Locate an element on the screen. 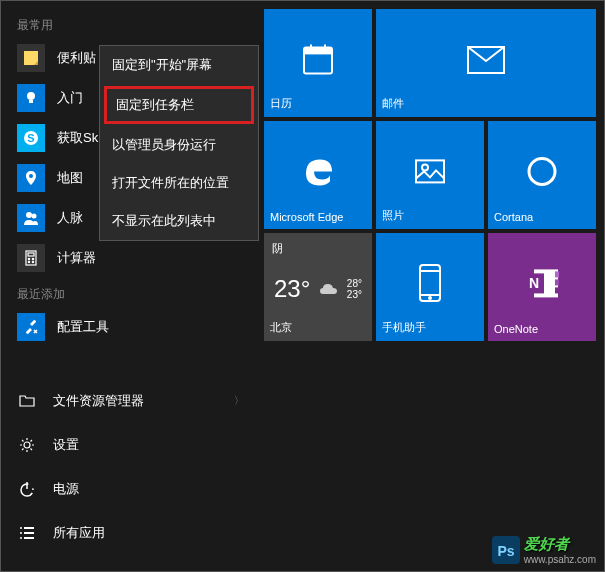 Image resolution: width=605 pixels, height=572 pixels. context-pin-start: 固定到"开始"屏幕 is located at coordinates (179, 65).